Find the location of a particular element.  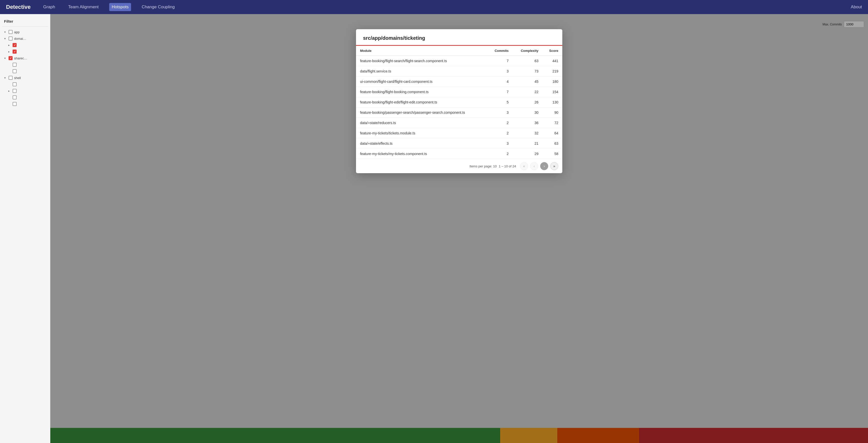

nav-link-team-alignment: Team Alignment is located at coordinates (84, 7).